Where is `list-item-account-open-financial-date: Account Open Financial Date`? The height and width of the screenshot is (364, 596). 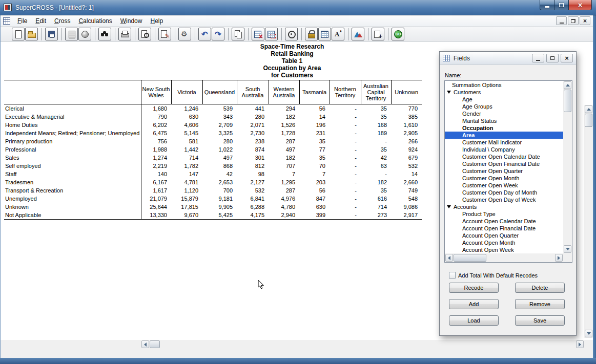
list-item-account-open-financial-date: Account Open Financial Date is located at coordinates (504, 228).